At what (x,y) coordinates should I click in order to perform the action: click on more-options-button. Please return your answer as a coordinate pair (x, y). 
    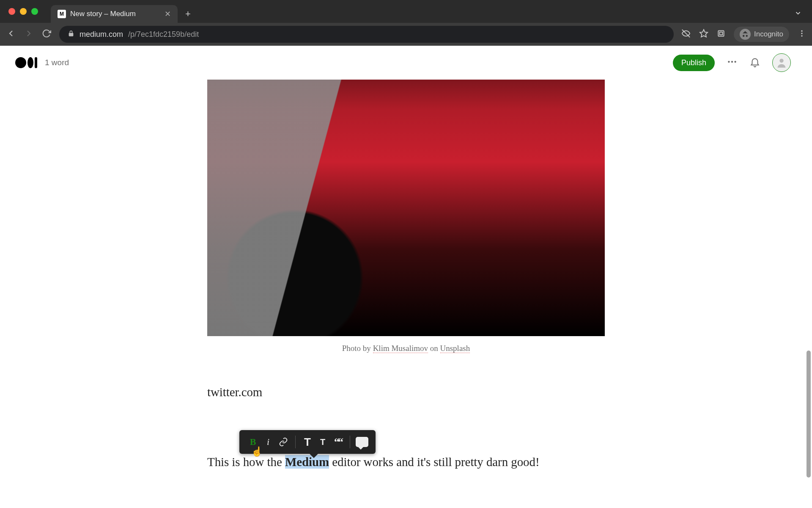
    Looking at the image, I should click on (732, 63).